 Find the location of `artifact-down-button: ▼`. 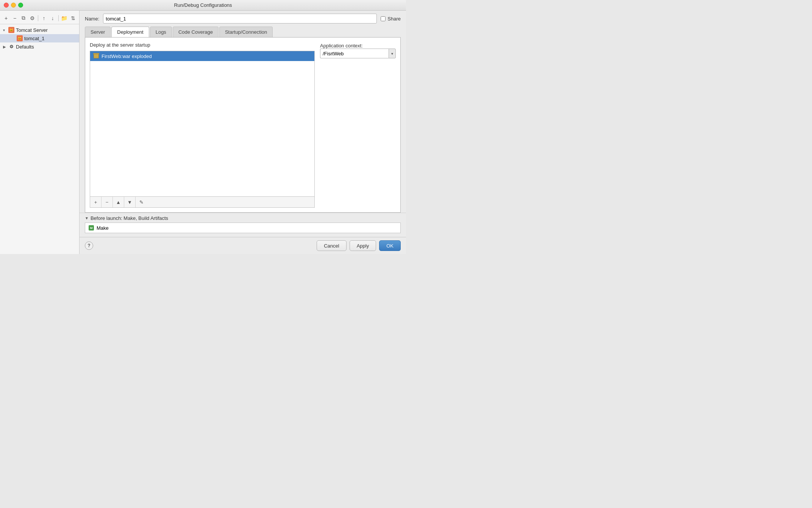

artifact-down-button: ▼ is located at coordinates (130, 202).